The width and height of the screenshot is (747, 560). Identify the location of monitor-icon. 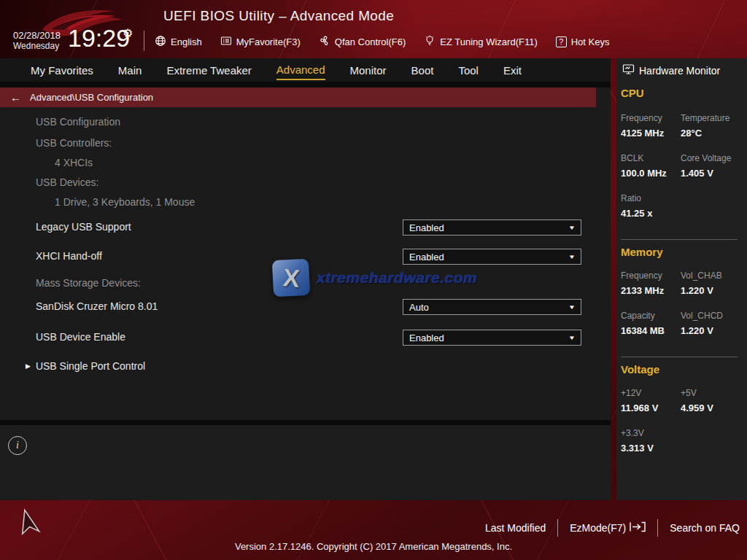
(629, 70).